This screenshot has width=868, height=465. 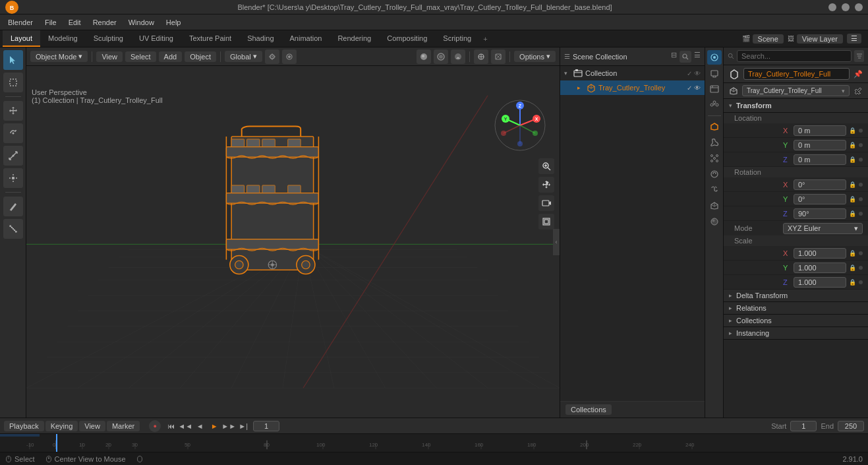 What do you see at coordinates (424, 57) in the screenshot?
I see `viewport-shading-solid` at bounding box center [424, 57].